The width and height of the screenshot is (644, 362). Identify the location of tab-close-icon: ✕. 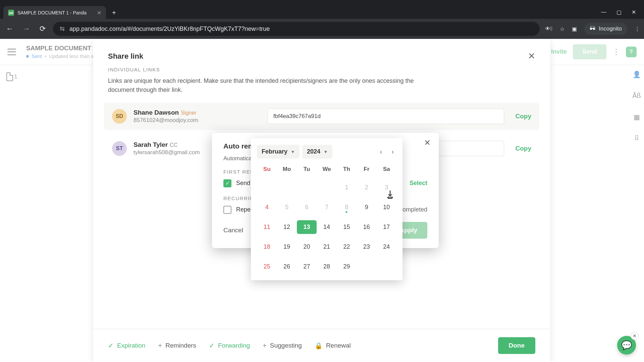
(99, 13).